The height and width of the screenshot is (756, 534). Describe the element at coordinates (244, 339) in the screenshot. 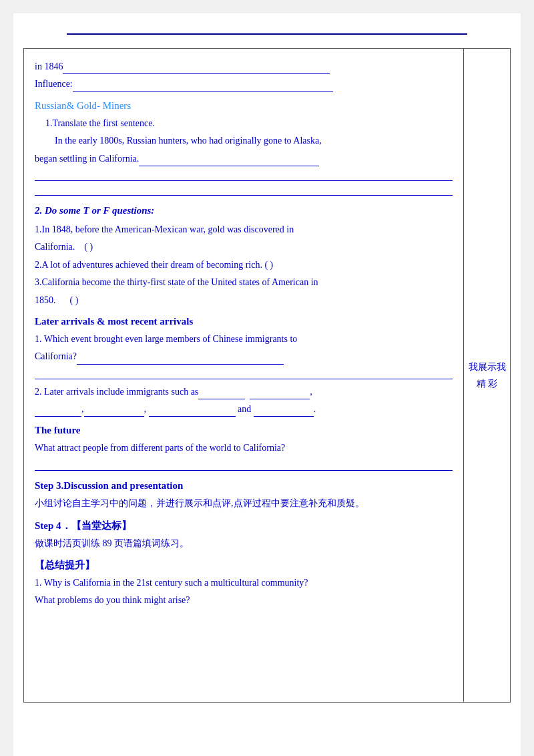

I see `q1-text: 1. Which event brought even large member…` at that location.